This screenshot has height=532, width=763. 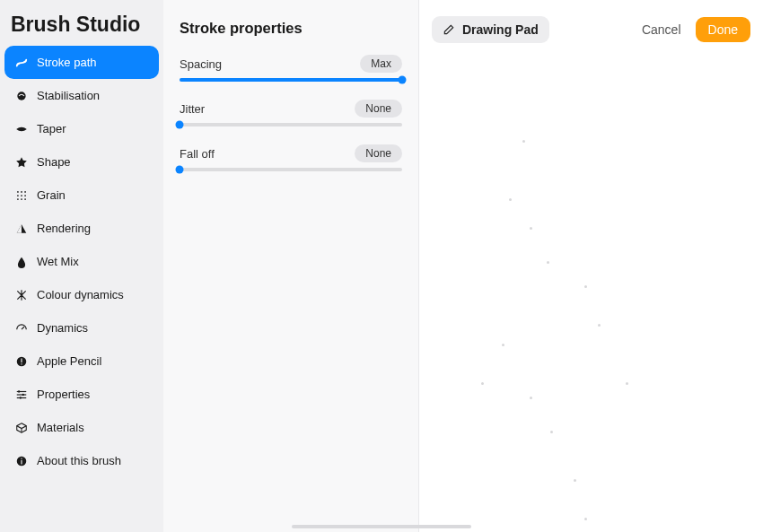 I want to click on sidebar-item-wet-mix: Wet Mix, so click(x=82, y=262).